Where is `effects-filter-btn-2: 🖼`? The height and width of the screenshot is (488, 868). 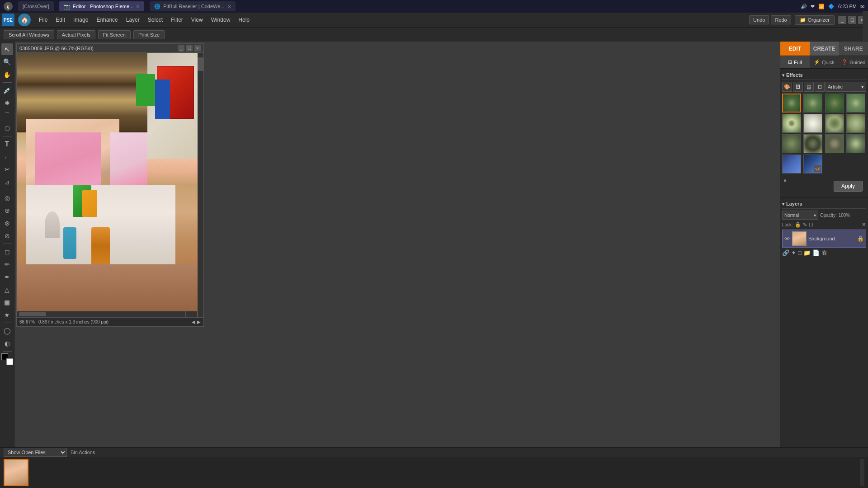 effects-filter-btn-2: 🖼 is located at coordinates (798, 87).